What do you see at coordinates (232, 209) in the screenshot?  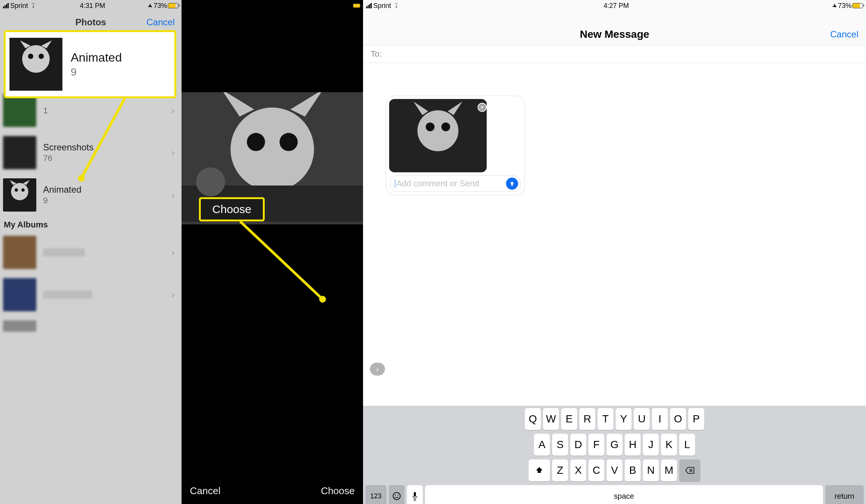 I see `callout-choose: Choose` at bounding box center [232, 209].